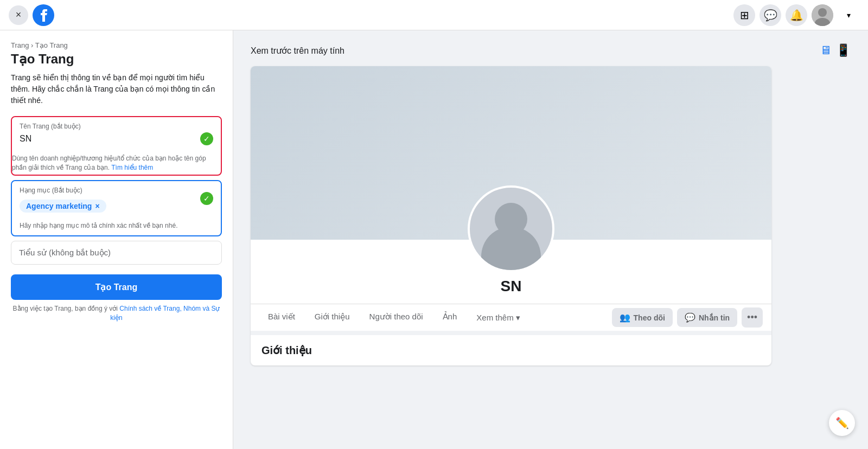 The width and height of the screenshot is (868, 449). Describe the element at coordinates (842, 423) in the screenshot. I see `edit-icon: ✏️` at that location.